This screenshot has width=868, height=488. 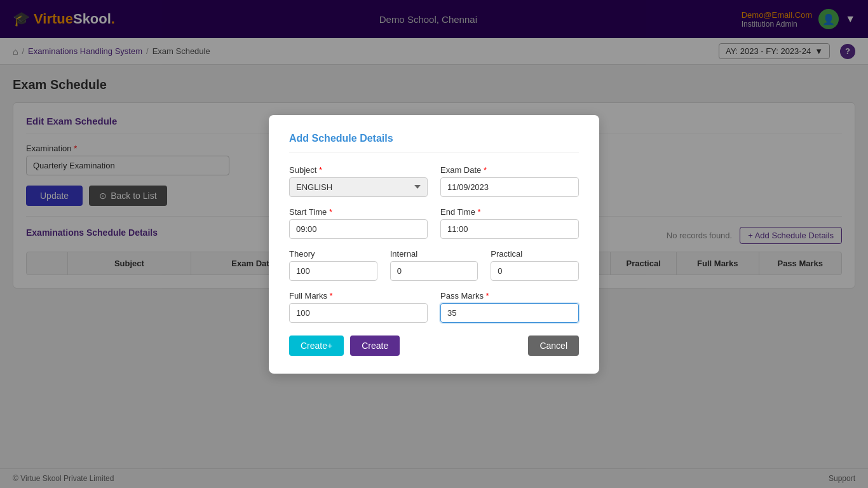 I want to click on full-marks-field: Full Marks *, so click(x=358, y=307).